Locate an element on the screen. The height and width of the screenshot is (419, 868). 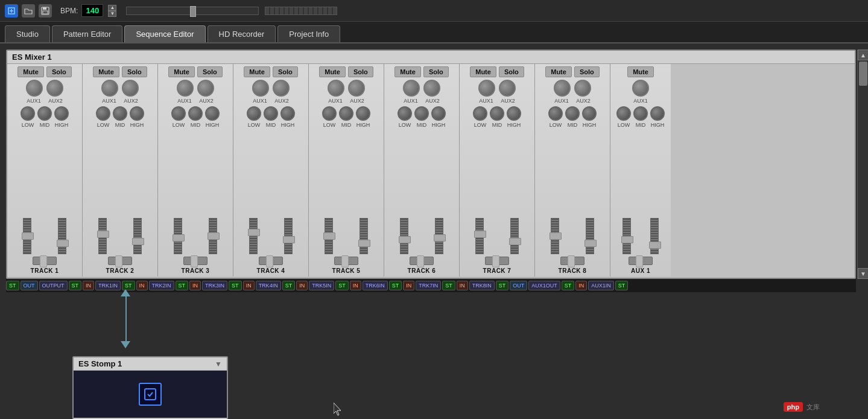
mid-knob-track2 is located at coordinates (120, 114).